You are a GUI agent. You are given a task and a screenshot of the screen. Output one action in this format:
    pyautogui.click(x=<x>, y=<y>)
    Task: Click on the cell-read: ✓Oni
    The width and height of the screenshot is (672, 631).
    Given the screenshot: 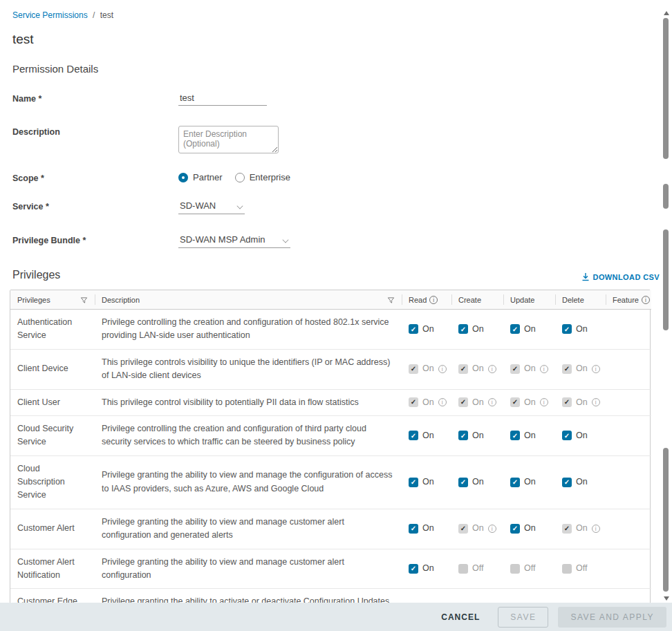 What is the action you would take?
    pyautogui.click(x=427, y=402)
    